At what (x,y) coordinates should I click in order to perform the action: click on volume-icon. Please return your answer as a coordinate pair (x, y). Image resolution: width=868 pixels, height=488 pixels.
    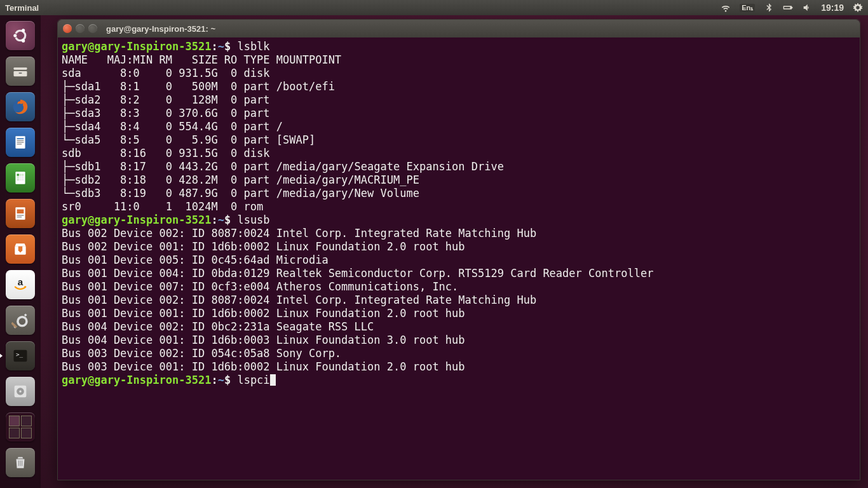
    Looking at the image, I should click on (807, 8).